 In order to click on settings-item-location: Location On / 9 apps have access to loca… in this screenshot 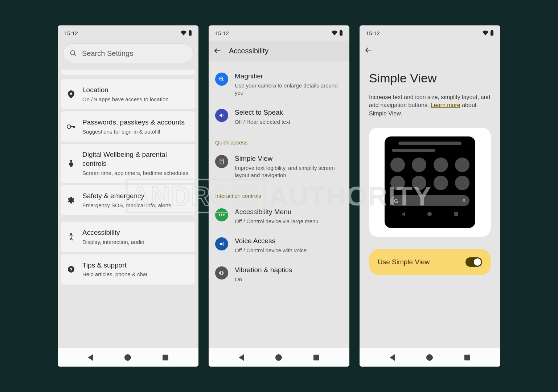, I will do `click(128, 94)`.